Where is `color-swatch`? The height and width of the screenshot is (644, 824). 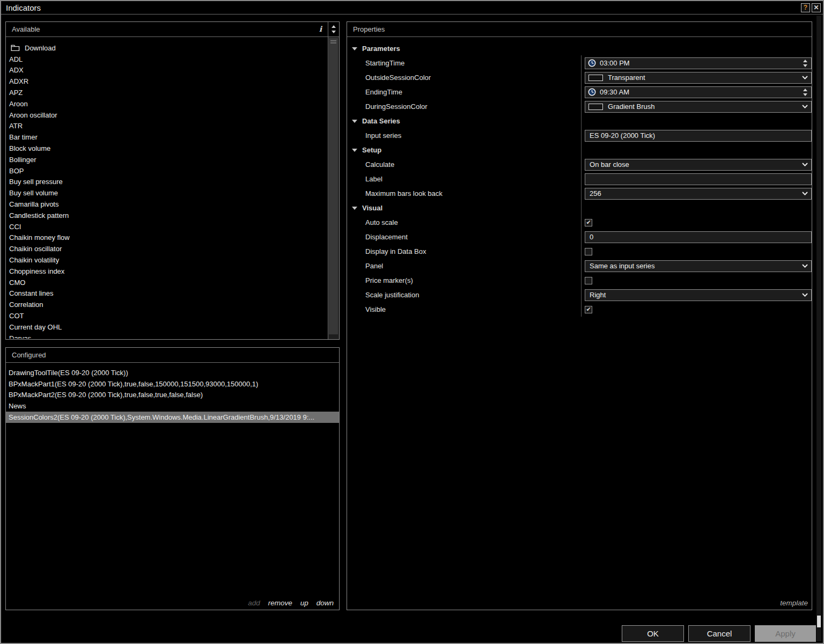 color-swatch is located at coordinates (595, 107).